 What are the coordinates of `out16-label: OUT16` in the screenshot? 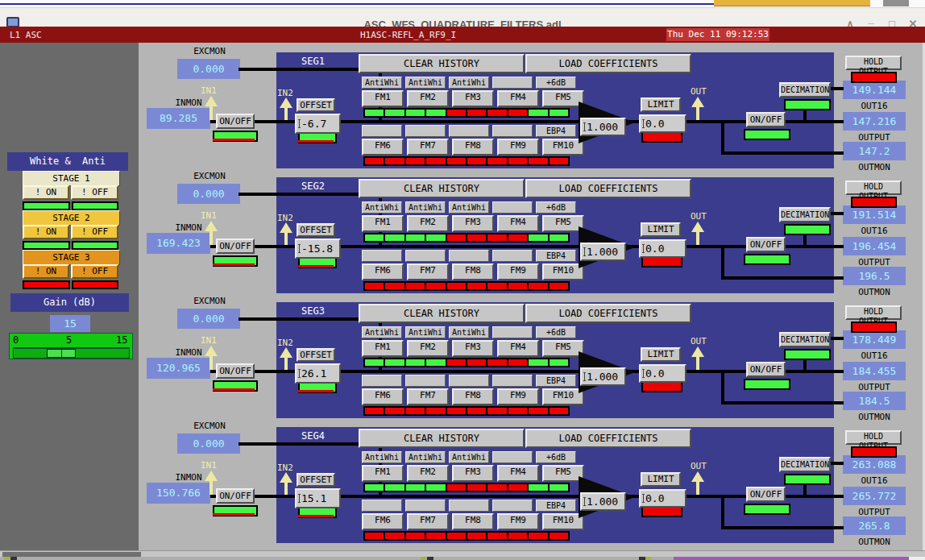 It's located at (874, 106).